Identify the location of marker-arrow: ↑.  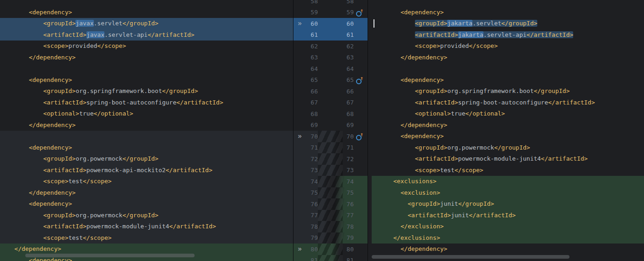
(362, 78).